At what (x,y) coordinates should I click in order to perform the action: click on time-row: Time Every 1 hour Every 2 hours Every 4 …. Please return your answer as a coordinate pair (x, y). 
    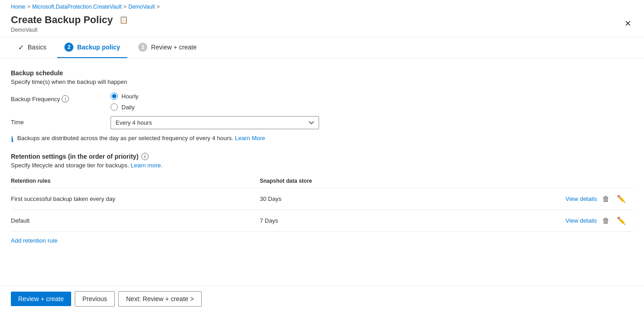
    Looking at the image, I should click on (322, 122).